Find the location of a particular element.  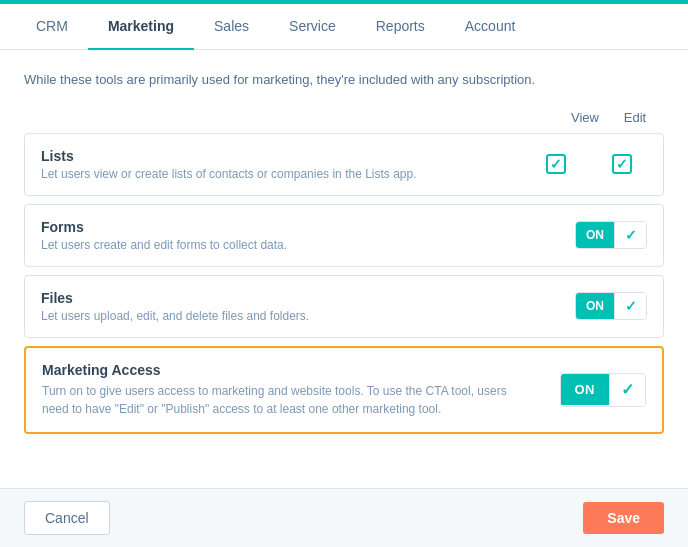

files-desc: Let users upload, edit, and delete files… is located at coordinates (308, 316).